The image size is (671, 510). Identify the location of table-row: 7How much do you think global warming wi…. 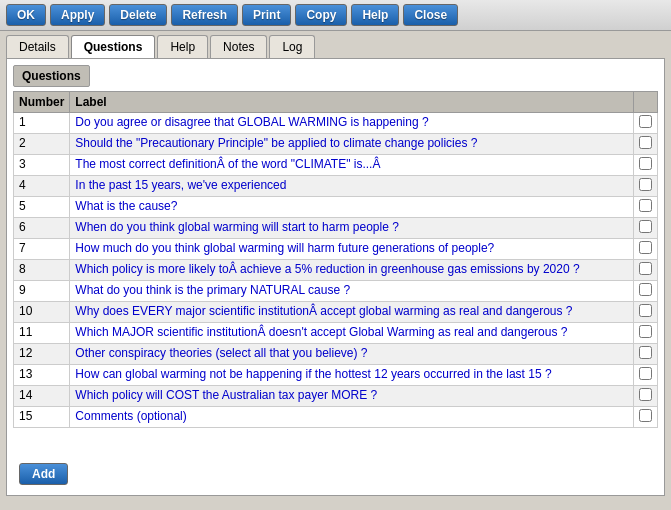
(336, 250).